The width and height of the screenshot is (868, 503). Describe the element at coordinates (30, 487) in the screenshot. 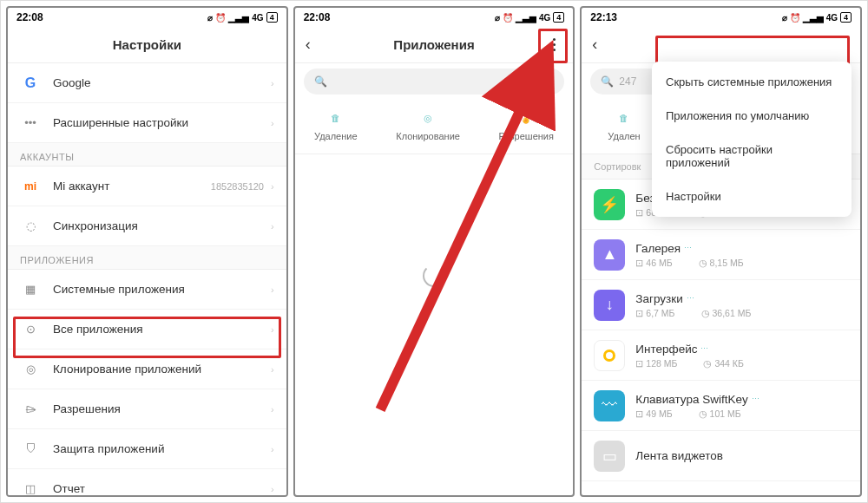

I see `report-icon: ◫` at that location.